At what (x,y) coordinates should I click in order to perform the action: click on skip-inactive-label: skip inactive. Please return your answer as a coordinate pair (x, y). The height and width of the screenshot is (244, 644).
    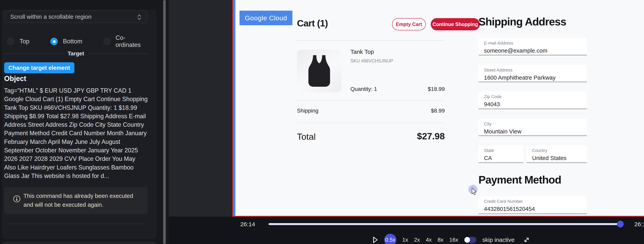
    Looking at the image, I should click on (498, 240).